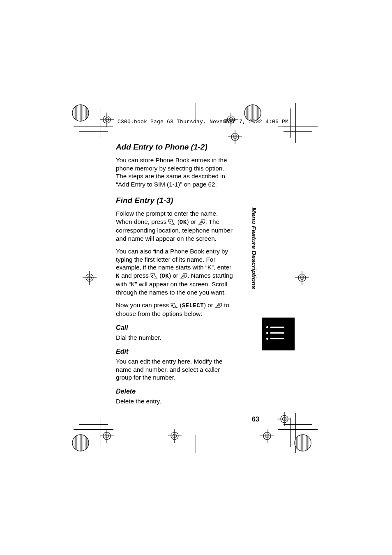  What do you see at coordinates (175, 147) in the screenshot?
I see `heading-add-entry: Add Entry to Phone (1-2)` at bounding box center [175, 147].